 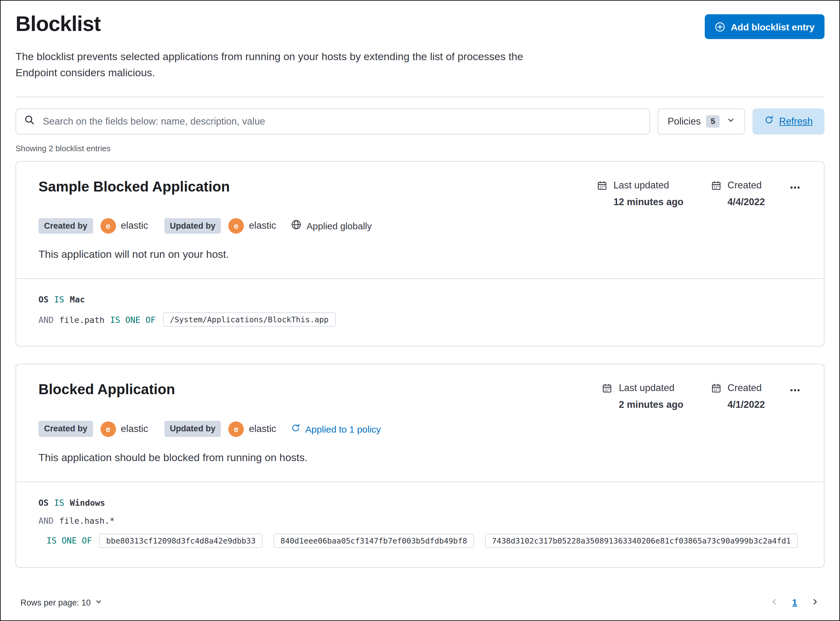 I want to click on search-input, so click(x=342, y=121).